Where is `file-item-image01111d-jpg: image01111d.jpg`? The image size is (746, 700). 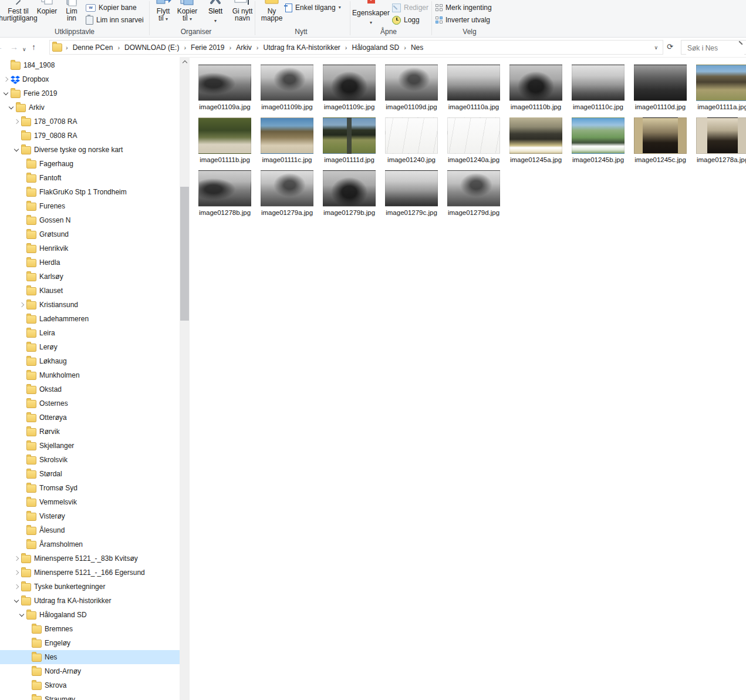 file-item-image01111d-jpg: image01111d.jpg is located at coordinates (349, 143).